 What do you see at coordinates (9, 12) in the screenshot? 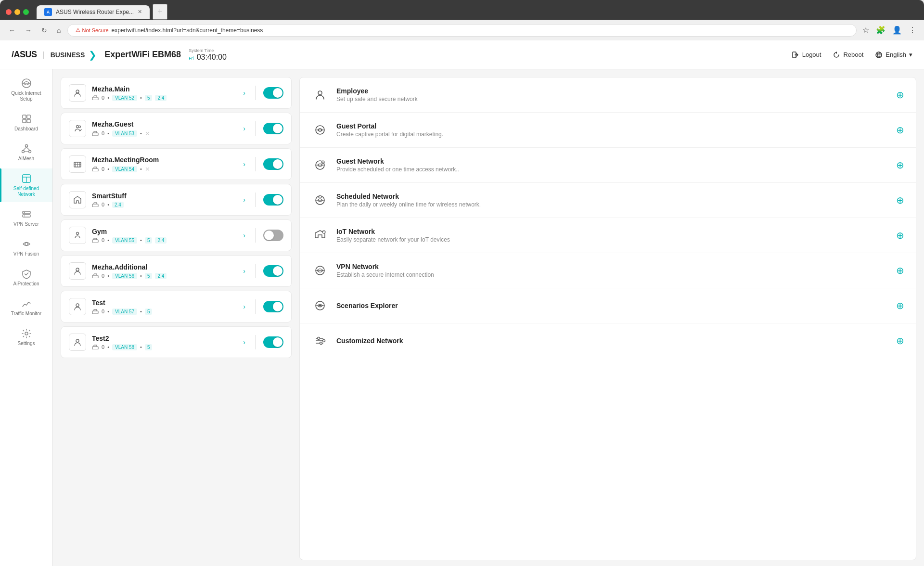
I see `close-dot` at bounding box center [9, 12].